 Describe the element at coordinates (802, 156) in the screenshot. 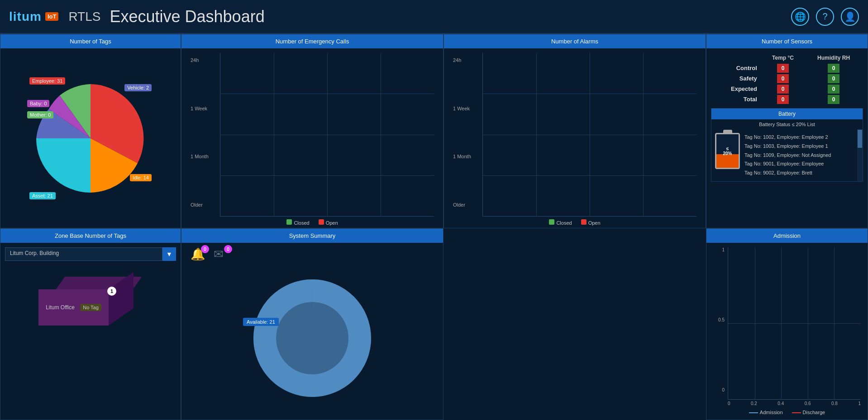

I see `battery-item-1009: Tag No: 1009, Employee: Not Assigned` at that location.